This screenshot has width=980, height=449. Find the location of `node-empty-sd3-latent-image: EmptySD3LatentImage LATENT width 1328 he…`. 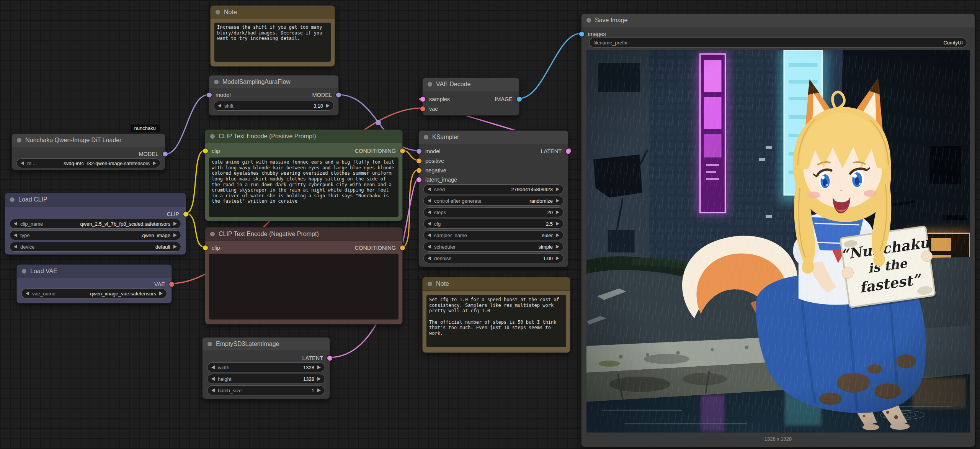

node-empty-sd3-latent-image: EmptySD3LatentImage LATENT width 1328 he… is located at coordinates (266, 368).